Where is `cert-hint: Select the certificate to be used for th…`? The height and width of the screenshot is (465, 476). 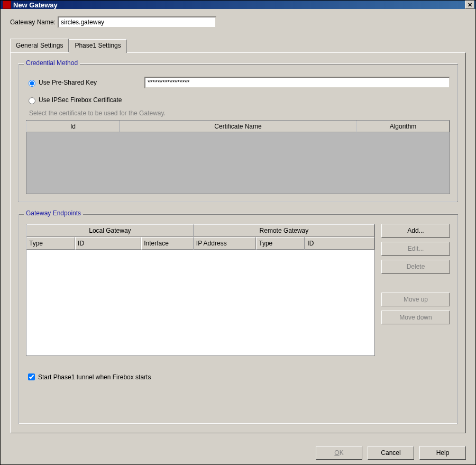 cert-hint: Select the certificate to be used for th… is located at coordinates (240, 113).